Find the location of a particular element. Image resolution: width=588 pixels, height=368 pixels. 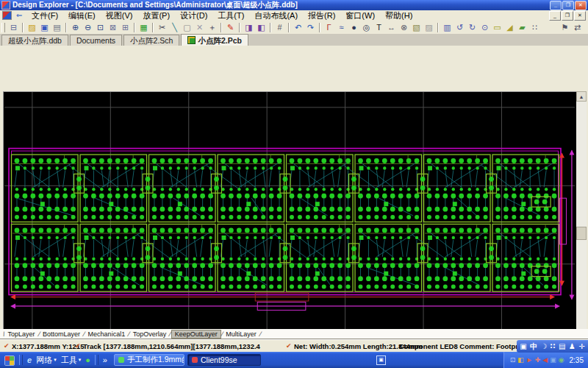

menu-item-9: 帮助(H) is located at coordinates (398, 16).